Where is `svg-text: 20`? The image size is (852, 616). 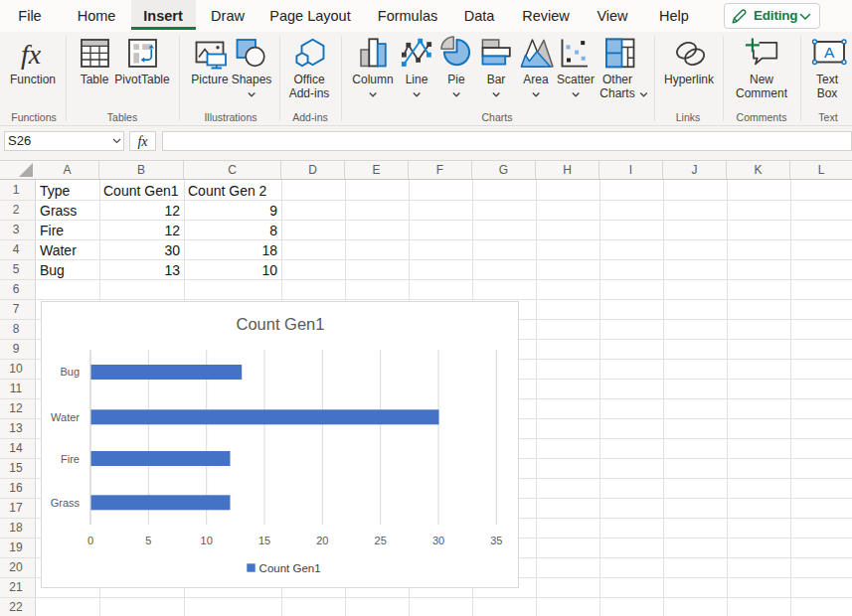
svg-text: 20 is located at coordinates (322, 540).